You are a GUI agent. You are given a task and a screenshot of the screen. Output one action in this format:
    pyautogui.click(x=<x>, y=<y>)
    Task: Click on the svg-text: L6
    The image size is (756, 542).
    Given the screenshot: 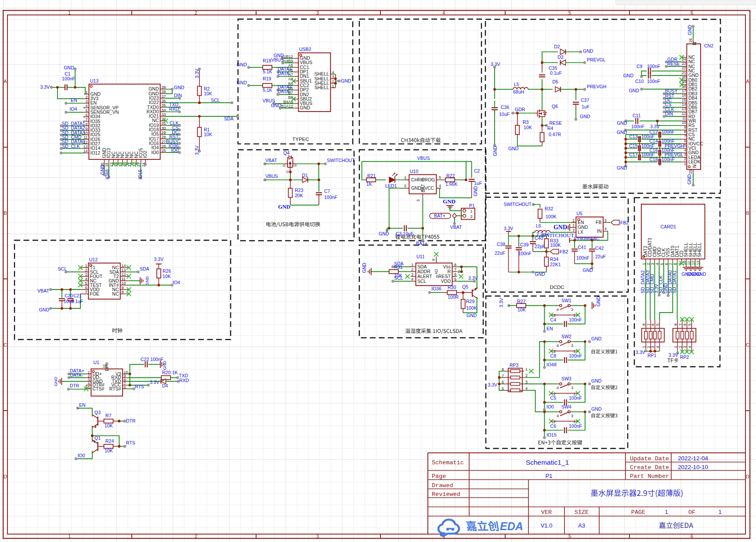 What is the action you would take?
    pyautogui.click(x=539, y=226)
    